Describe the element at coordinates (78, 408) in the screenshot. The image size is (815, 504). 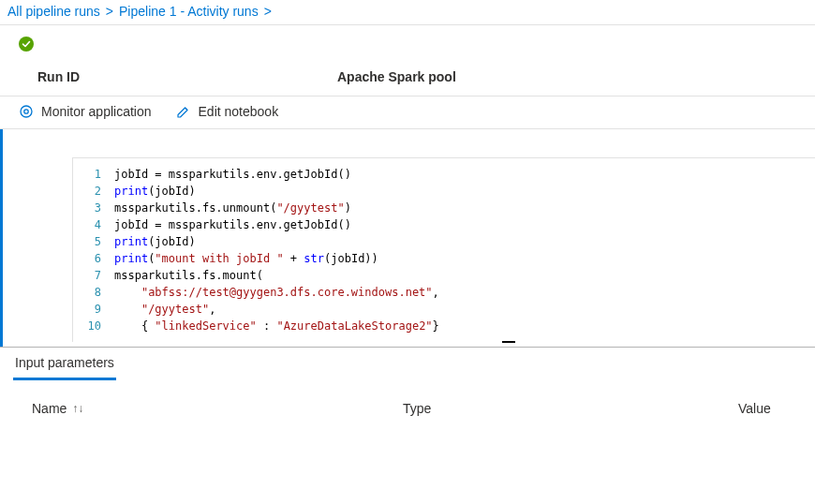
I see `sort-icon: ↑↓` at that location.